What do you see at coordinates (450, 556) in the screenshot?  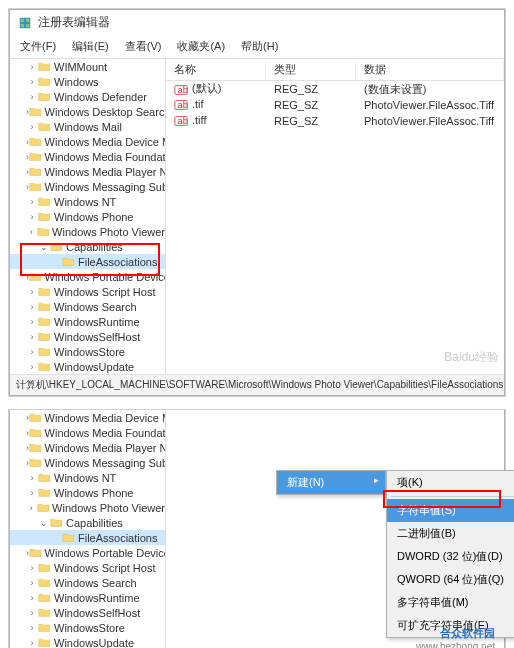 I see `submenu-item: DWORD (32 位)值(D)` at bounding box center [450, 556].